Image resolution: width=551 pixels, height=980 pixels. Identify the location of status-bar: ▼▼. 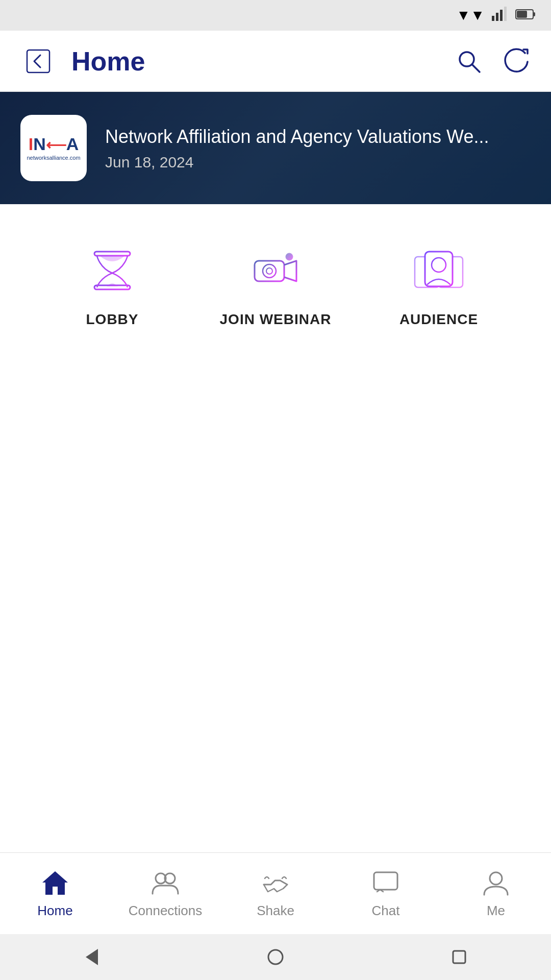
(276, 15).